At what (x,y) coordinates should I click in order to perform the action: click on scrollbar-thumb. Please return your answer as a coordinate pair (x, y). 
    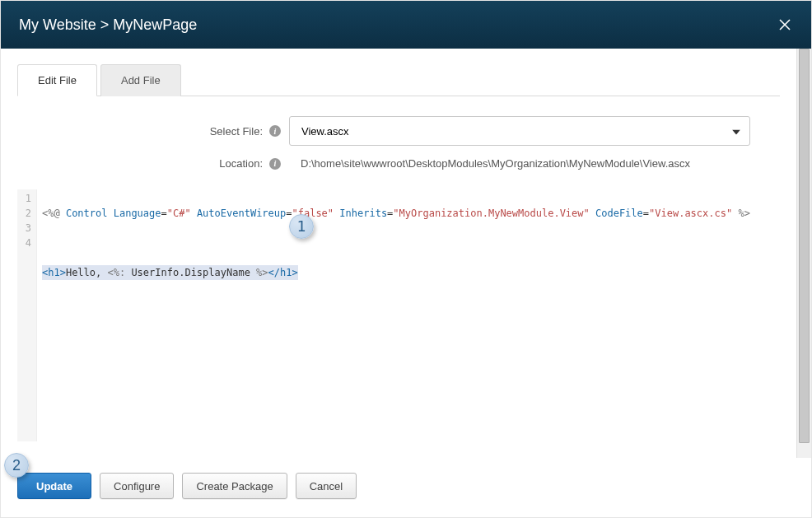
    Looking at the image, I should click on (804, 245).